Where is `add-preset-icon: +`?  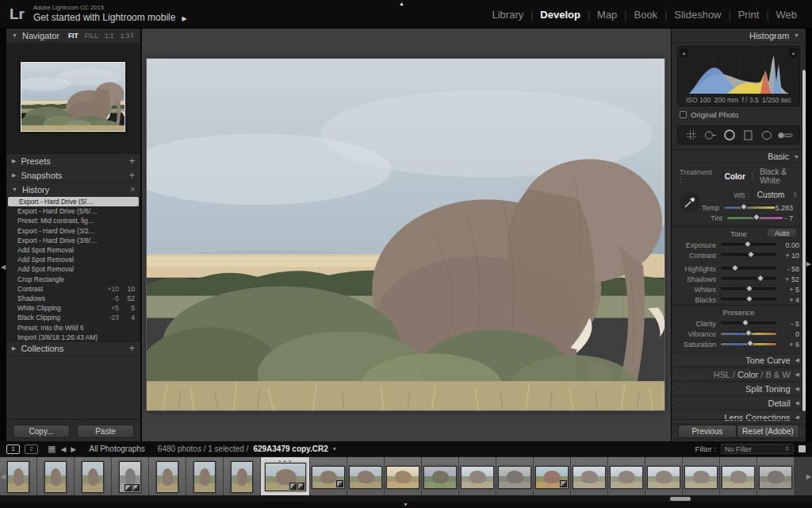 add-preset-icon: + is located at coordinates (132, 161).